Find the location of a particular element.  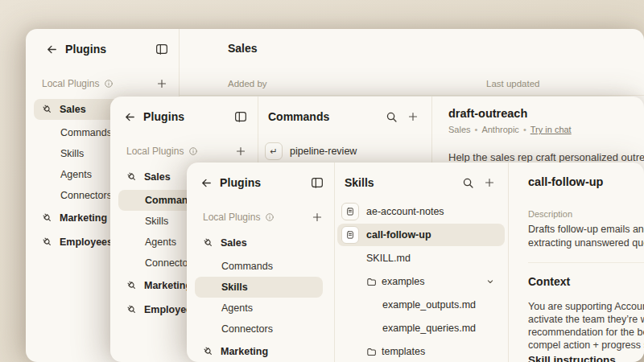

file-item-skill-md: SKILL.md is located at coordinates (421, 258).